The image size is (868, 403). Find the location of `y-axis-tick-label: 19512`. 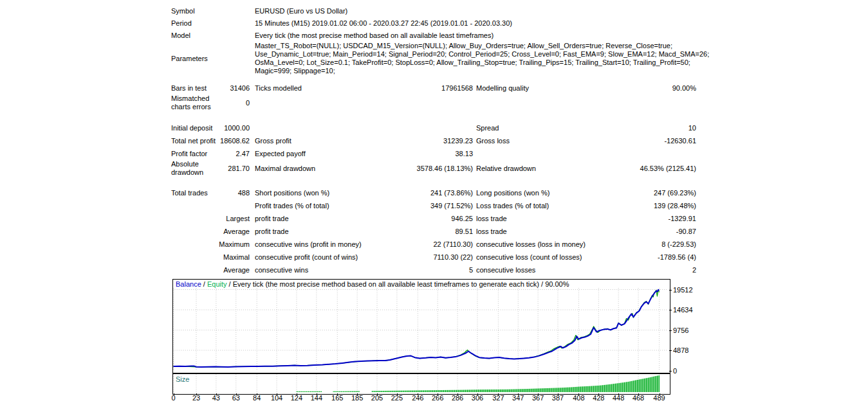

y-axis-tick-label: 19512 is located at coordinates (687, 291).